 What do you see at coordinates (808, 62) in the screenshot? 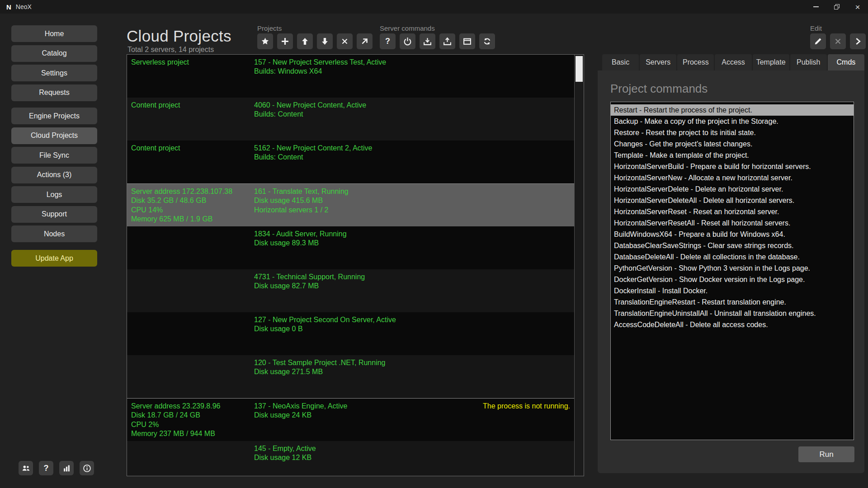
I see `tab: Publish` at bounding box center [808, 62].